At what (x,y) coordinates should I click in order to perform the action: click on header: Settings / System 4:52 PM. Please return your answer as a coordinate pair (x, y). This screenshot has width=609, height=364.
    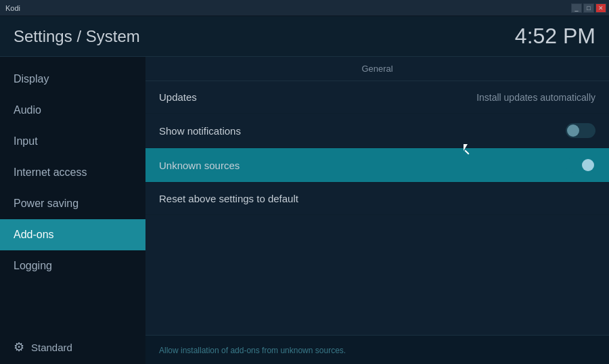
    Looking at the image, I should click on (304, 37).